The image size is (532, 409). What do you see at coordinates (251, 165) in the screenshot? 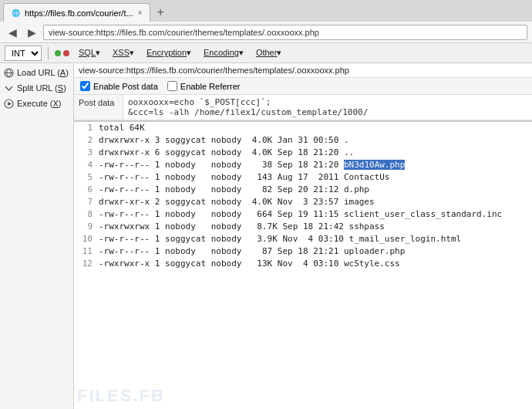
I see `line-content: -rw-r--r-- 1 nobody nobody 38 Sep 18 21:…` at bounding box center [251, 165].